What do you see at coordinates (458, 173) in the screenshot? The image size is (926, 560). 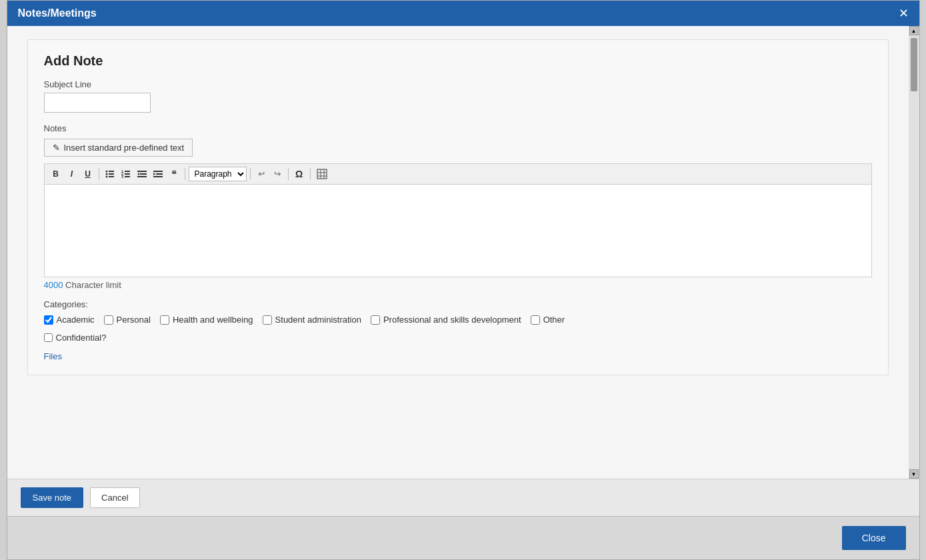 I see `editor-toolbar: B I U 1.2.3.` at bounding box center [458, 173].